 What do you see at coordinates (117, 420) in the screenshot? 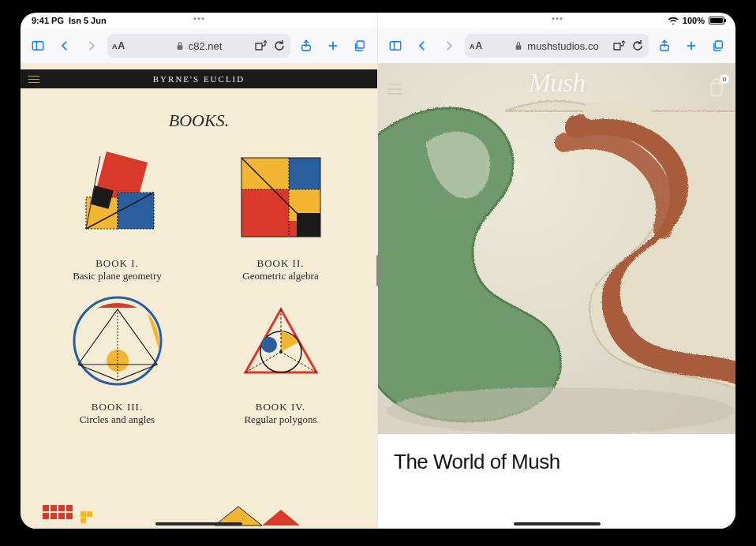
I see `book-3-subtitle: Circles and angles` at bounding box center [117, 420].